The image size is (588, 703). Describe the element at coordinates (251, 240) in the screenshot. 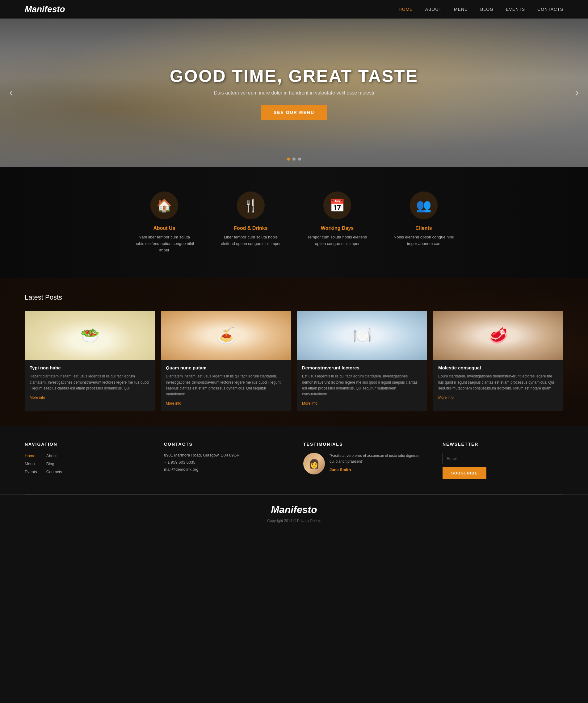

I see `feature-food-desc: Liber tempor cum soluta nobis eleifend o…` at that location.